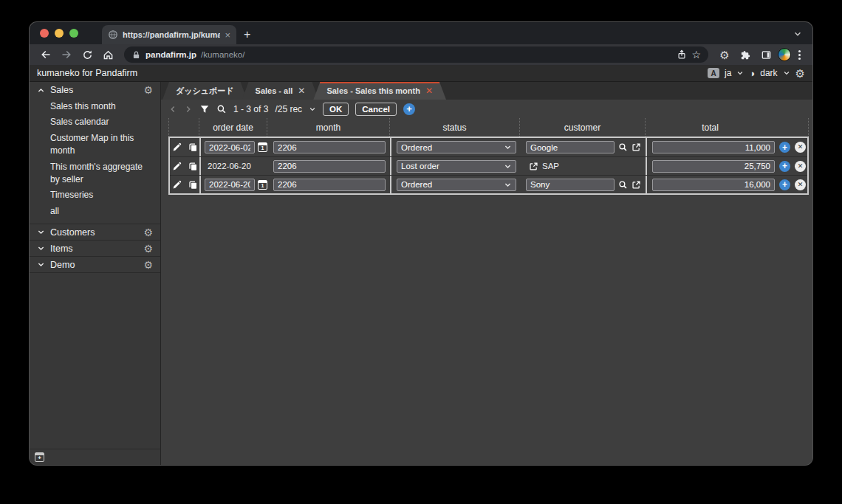 Image resolution: width=842 pixels, height=504 pixels. I want to click on sidebar-item-sales-calendar: Sales calendar, so click(102, 122).